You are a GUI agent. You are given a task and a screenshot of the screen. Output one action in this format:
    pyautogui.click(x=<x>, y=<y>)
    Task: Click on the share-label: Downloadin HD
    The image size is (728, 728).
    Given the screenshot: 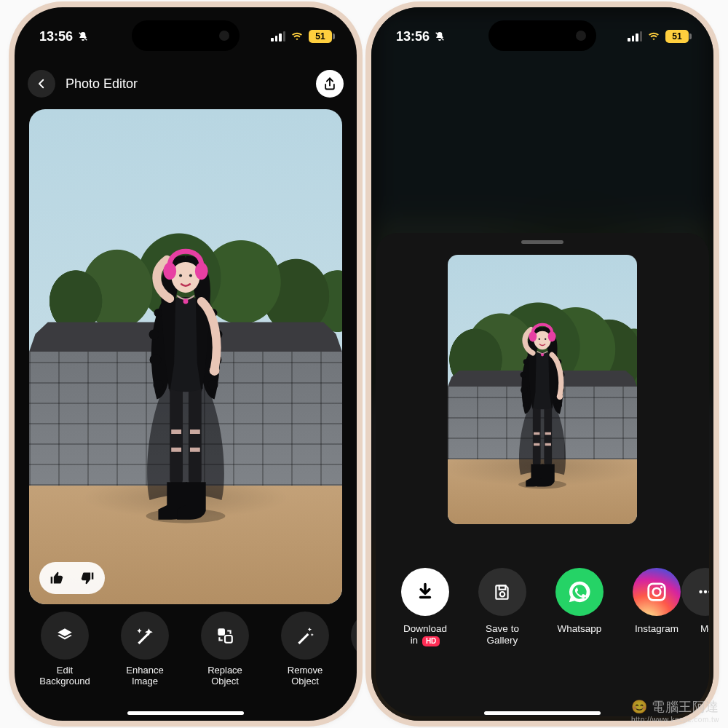 What is the action you would take?
    pyautogui.click(x=425, y=635)
    